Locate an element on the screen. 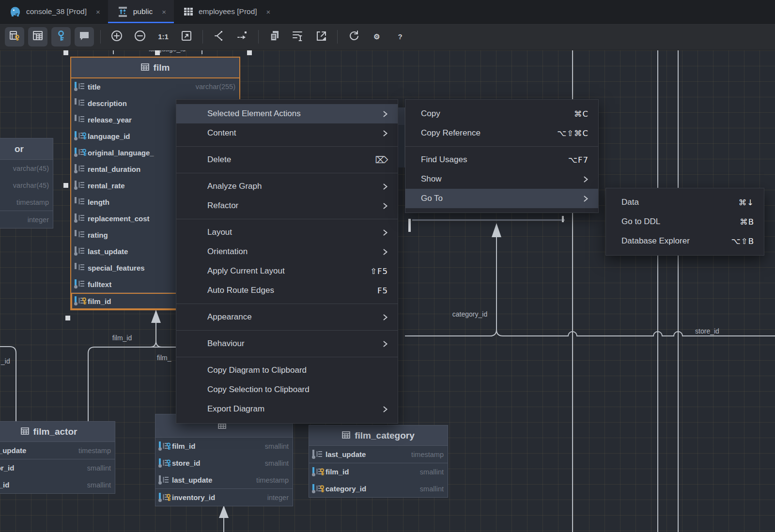 The width and height of the screenshot is (775, 532). menu-item-database-explorer: Database Explorer⌥⇧B is located at coordinates (685, 241).